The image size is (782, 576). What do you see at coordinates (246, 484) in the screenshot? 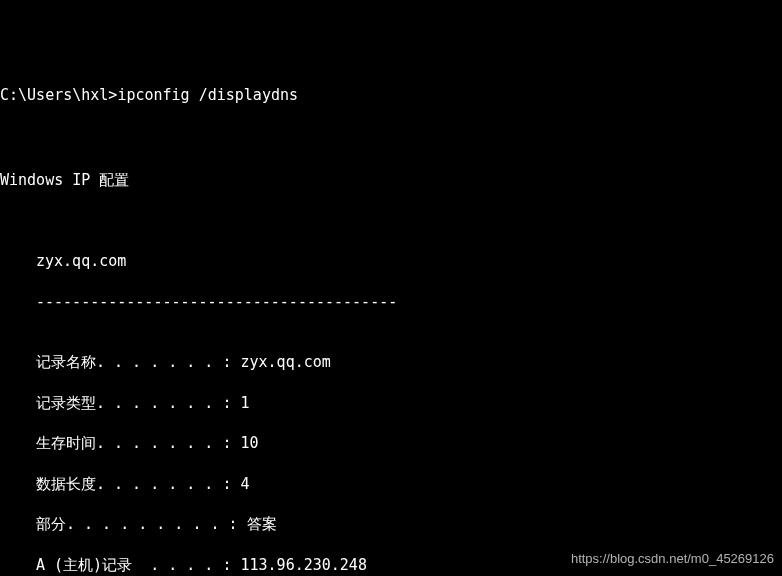
I see `value-data-len: 4` at bounding box center [246, 484].